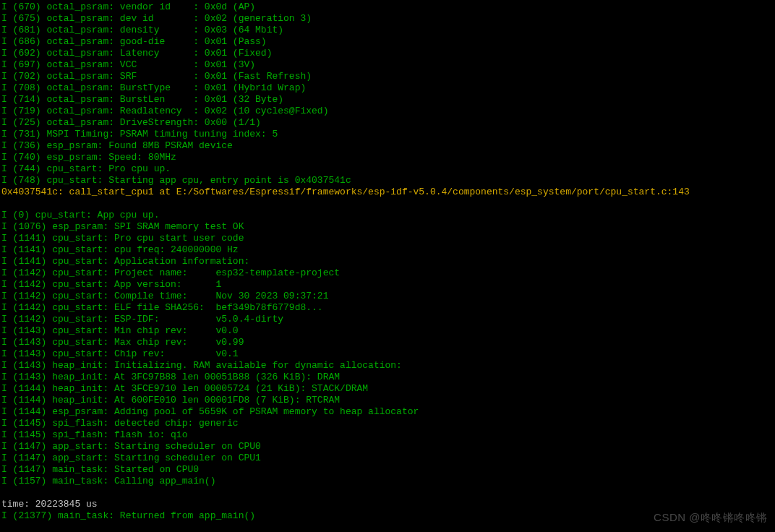 Image resolution: width=775 pixels, height=532 pixels. Describe the element at coordinates (388, 227) in the screenshot. I see `log-line: I (1076) esp_psram: SPI SRAM memory test…` at that location.